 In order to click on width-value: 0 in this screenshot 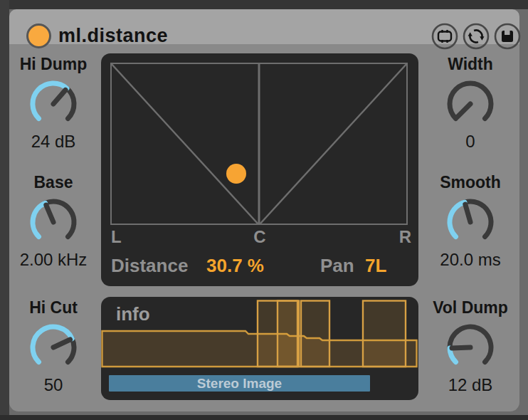, I will do `click(470, 142)`.